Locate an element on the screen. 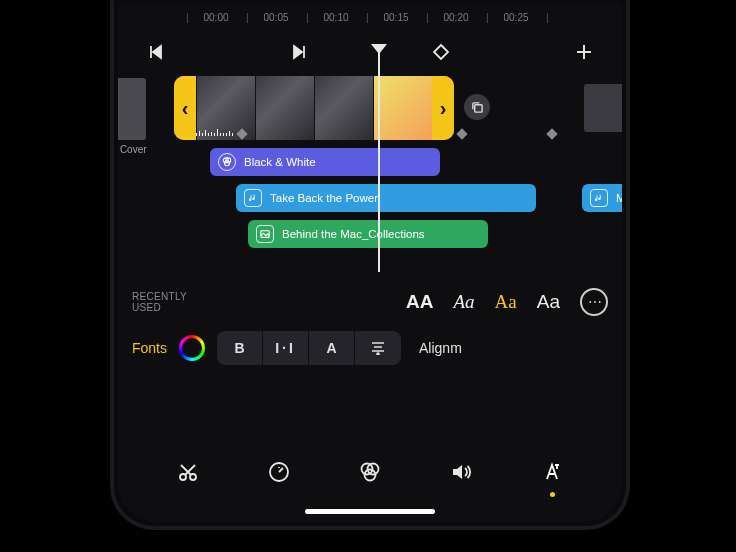 The image size is (736, 552). video-track: ge Cover ‹ › is located at coordinates (370, 108).